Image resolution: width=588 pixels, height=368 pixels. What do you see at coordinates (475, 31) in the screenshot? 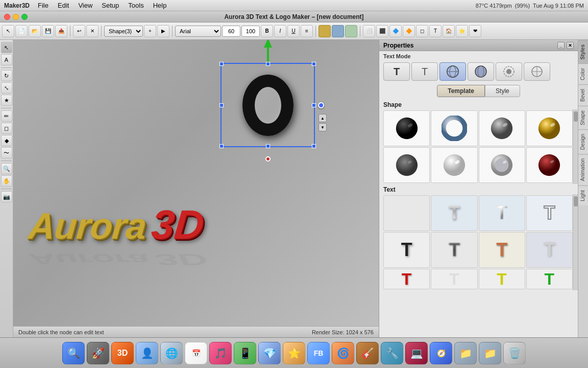
I see `3d-btn9: ❤` at bounding box center [475, 31].